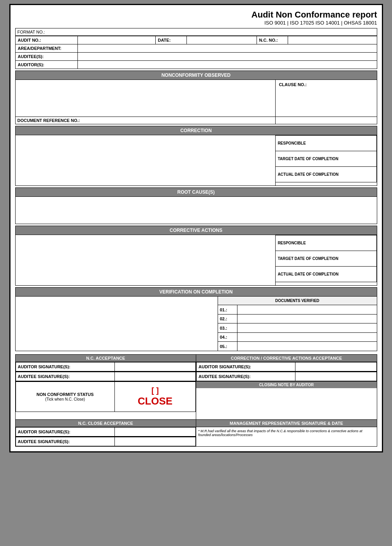 The image size is (392, 546). I want to click on ca-actual-date-row: ACTUAL DATE OF COMPLETION, so click(326, 274).